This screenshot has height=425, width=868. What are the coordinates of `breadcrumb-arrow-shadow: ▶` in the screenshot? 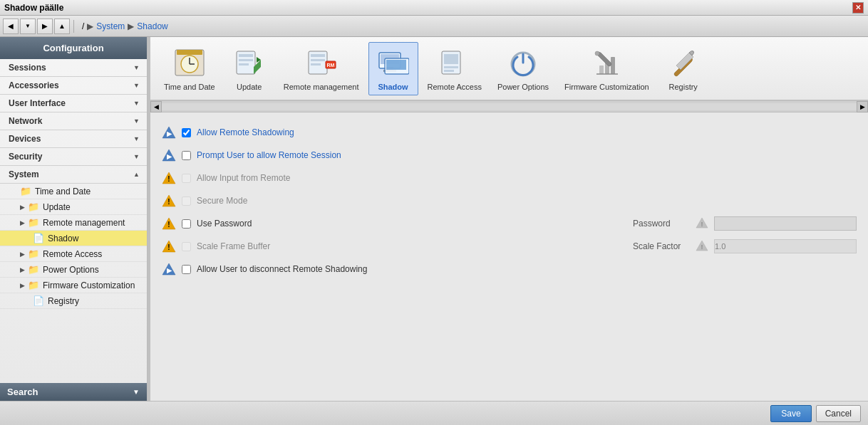 It's located at (131, 26).